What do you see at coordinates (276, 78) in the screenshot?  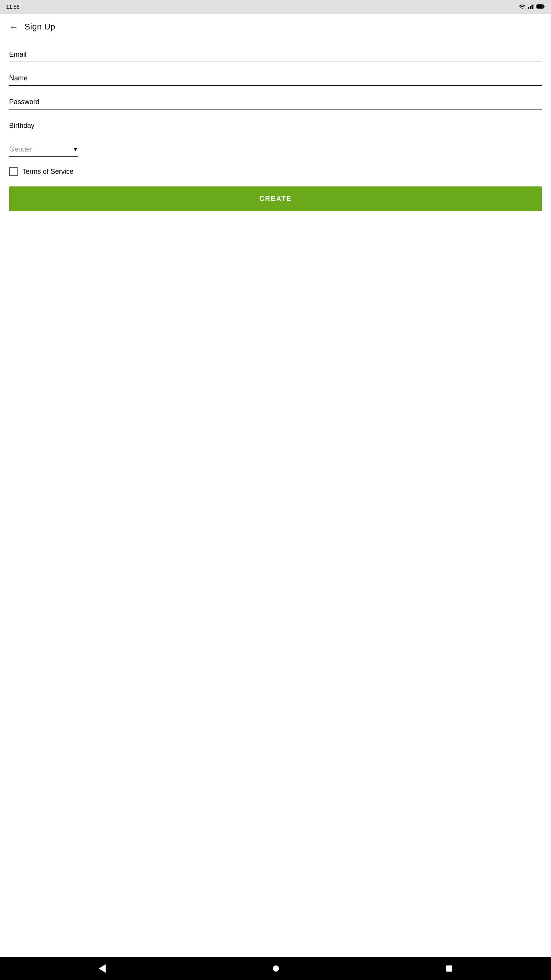 I see `name-field-wrapper` at bounding box center [276, 78].